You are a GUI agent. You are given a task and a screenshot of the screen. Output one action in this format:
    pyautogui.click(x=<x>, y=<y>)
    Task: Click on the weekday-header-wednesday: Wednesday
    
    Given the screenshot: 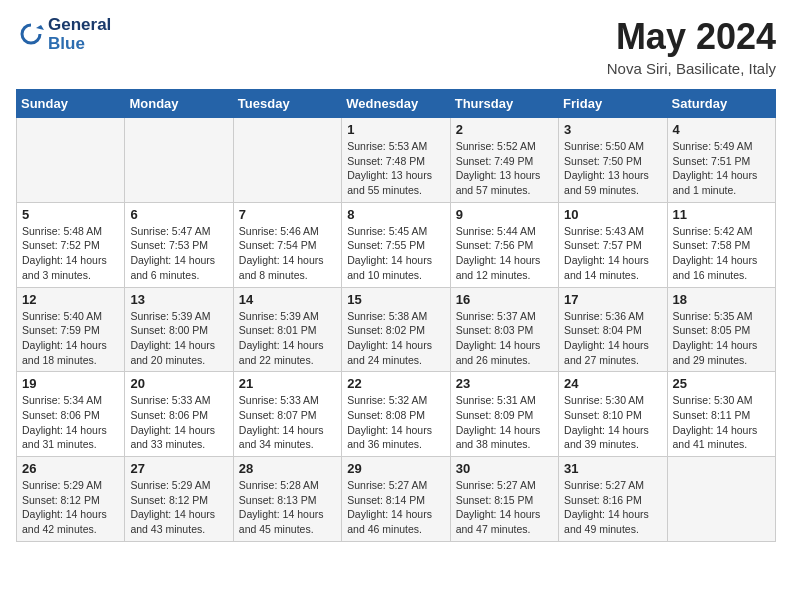 What is the action you would take?
    pyautogui.click(x=396, y=104)
    